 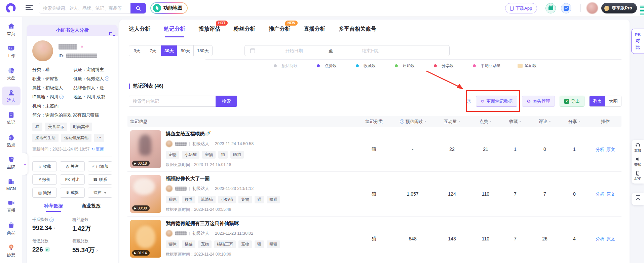 I want to click on sidebar-item-mcn: MCN, so click(x=11, y=185).